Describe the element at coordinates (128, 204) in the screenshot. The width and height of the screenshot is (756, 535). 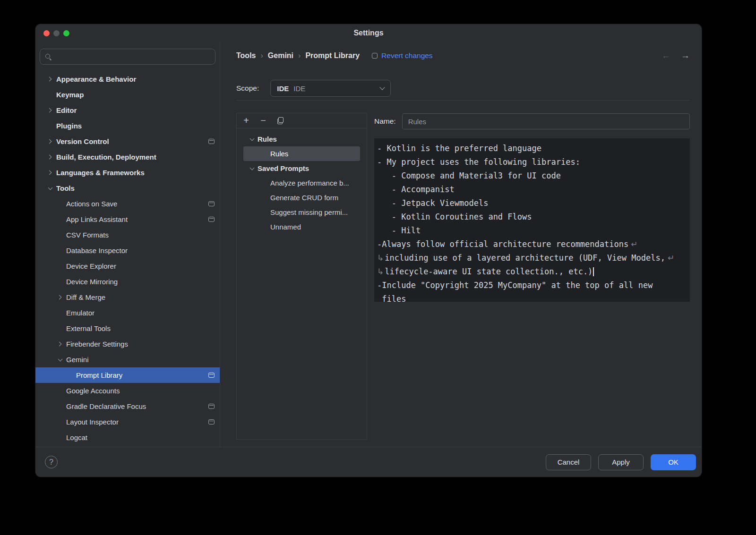
I see `sidebar-item: Actions on Save` at that location.